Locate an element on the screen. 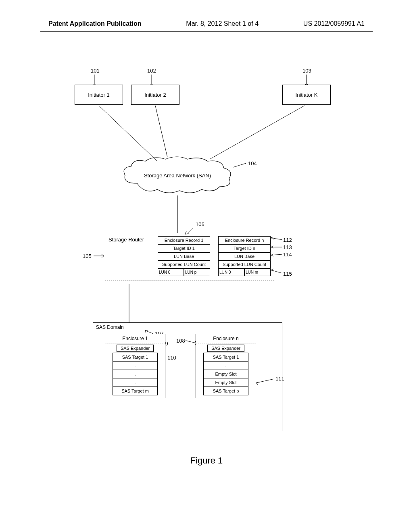 The height and width of the screenshot is (532, 413). enclosure-record-n: Enclosure Record n Target ID n LUN Base … is located at coordinates (244, 256).